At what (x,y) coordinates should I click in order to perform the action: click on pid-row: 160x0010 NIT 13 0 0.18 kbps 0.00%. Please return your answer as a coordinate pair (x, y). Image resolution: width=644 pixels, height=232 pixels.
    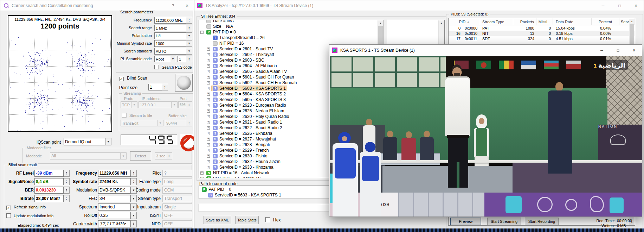
    Looking at the image, I should click on (542, 33).